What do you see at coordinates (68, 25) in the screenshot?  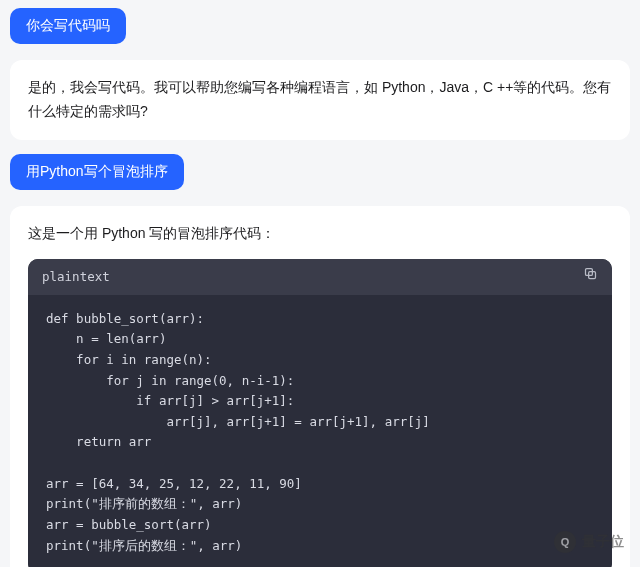 I see `user-message-1-text: 你会写代码吗` at bounding box center [68, 25].